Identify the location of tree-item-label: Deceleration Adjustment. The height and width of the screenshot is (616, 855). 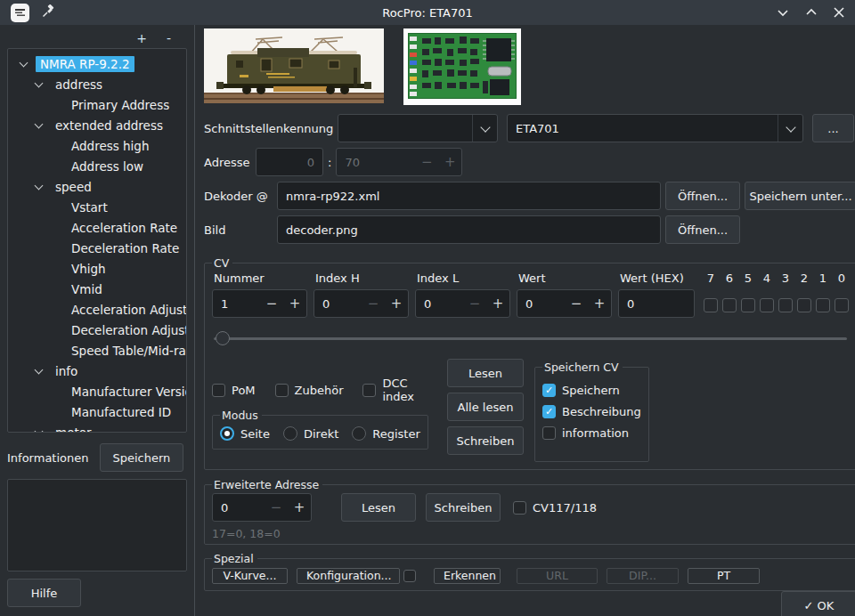
(126, 330).